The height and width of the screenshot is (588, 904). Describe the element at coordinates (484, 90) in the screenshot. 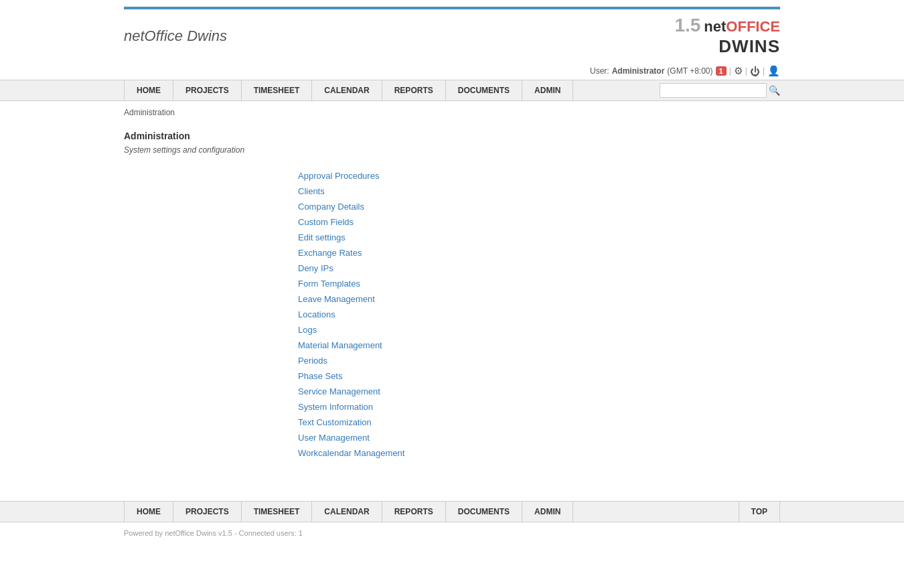

I see `nav-item-documents: DOCUMENTS` at that location.